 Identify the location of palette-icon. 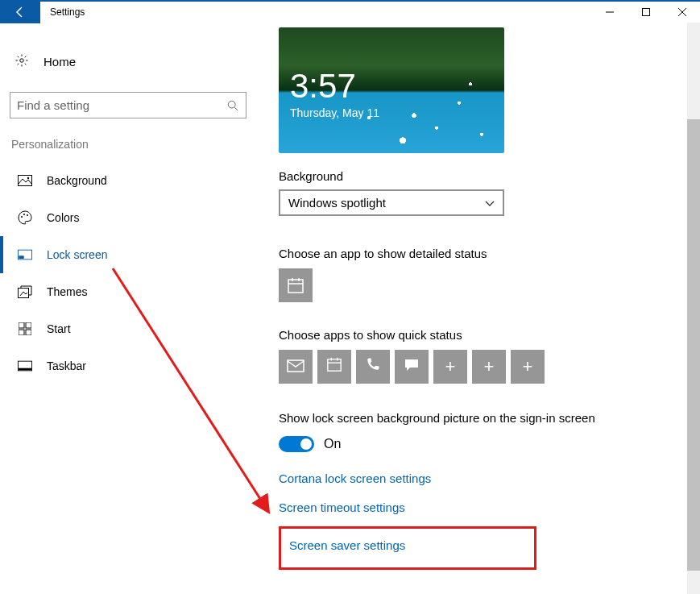
(25, 218).